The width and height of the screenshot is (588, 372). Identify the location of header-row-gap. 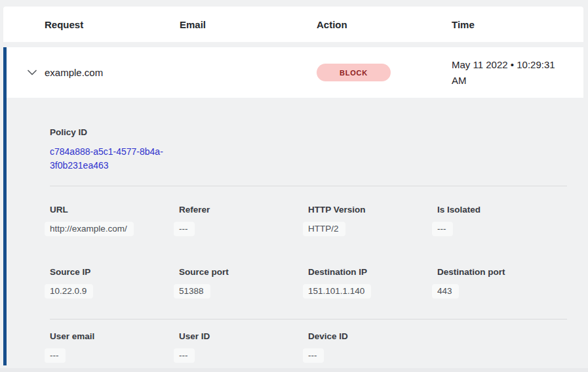
(294, 45).